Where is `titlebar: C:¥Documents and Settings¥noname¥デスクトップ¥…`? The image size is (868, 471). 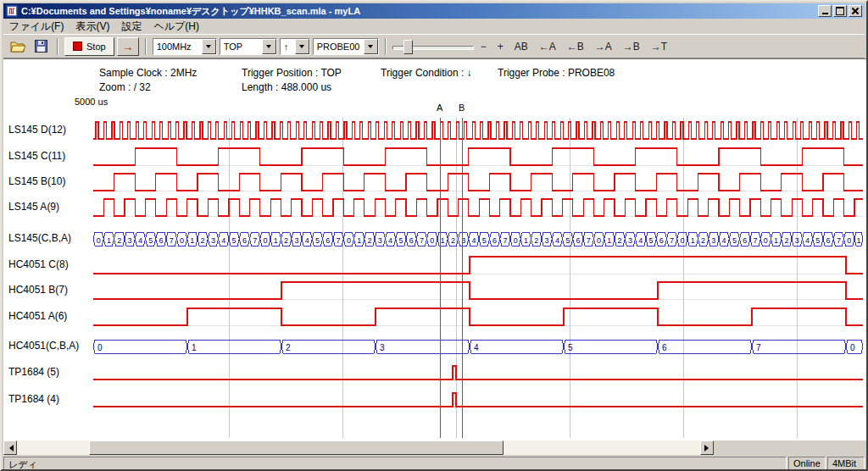 titlebar: C:¥Documents and Settings¥noname¥デスクトップ¥… is located at coordinates (434, 11).